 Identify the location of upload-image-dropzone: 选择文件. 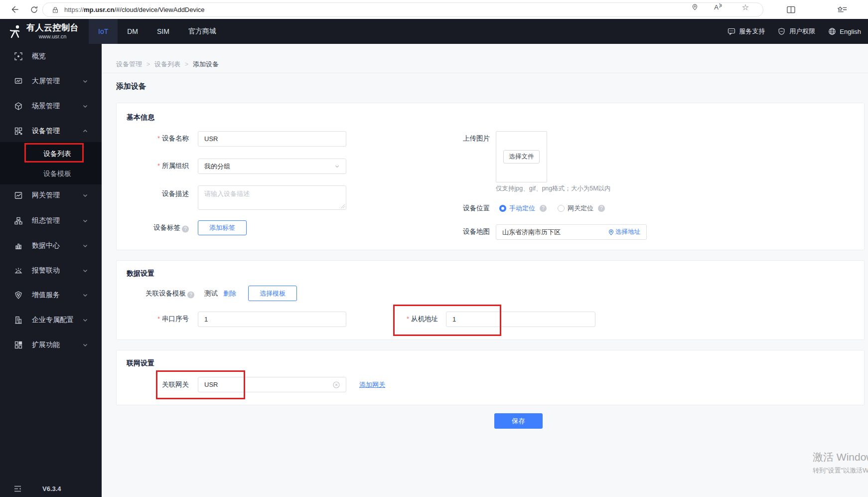
(521, 157).